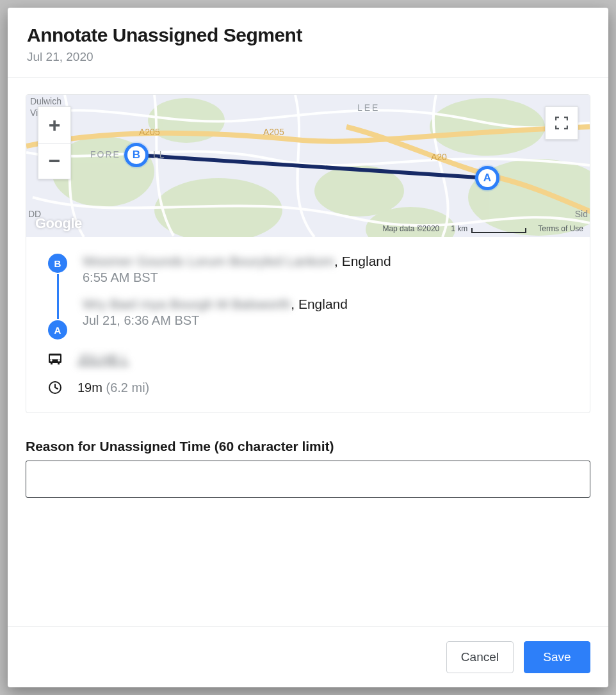 This screenshot has height=695, width=616. Describe the element at coordinates (54, 161) in the screenshot. I see `map-zoom-out-button: −` at that location.